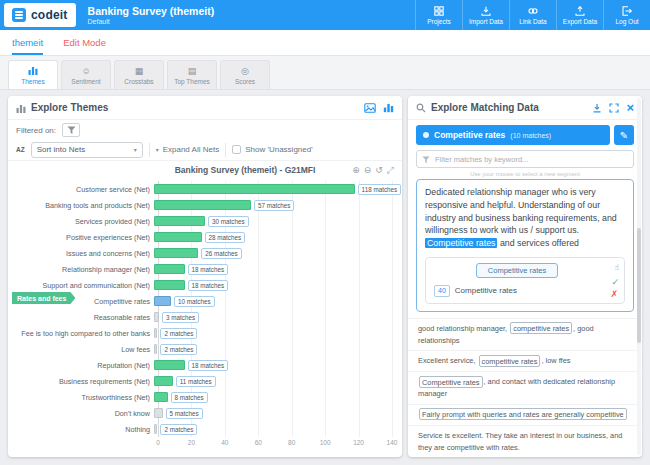 The image size is (650, 465). I want to click on close-panel-button: ×, so click(630, 108).